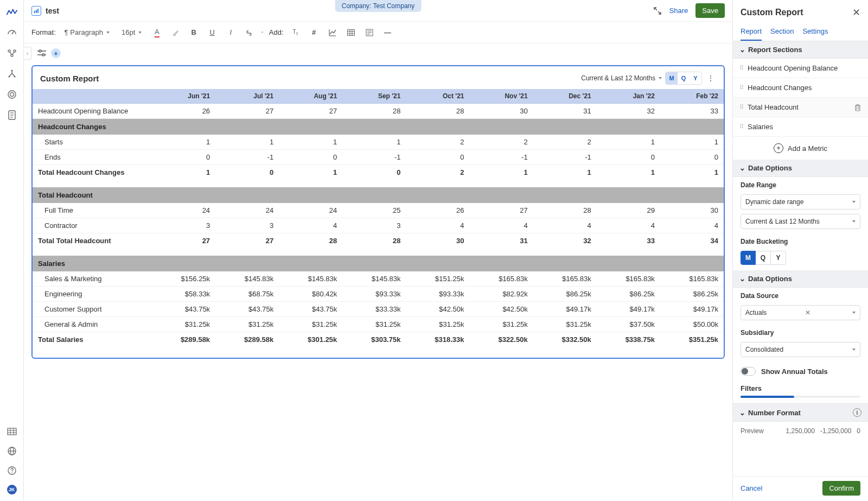 The width and height of the screenshot is (868, 501). I want to click on panel-bucket-Q: Q, so click(763, 258).